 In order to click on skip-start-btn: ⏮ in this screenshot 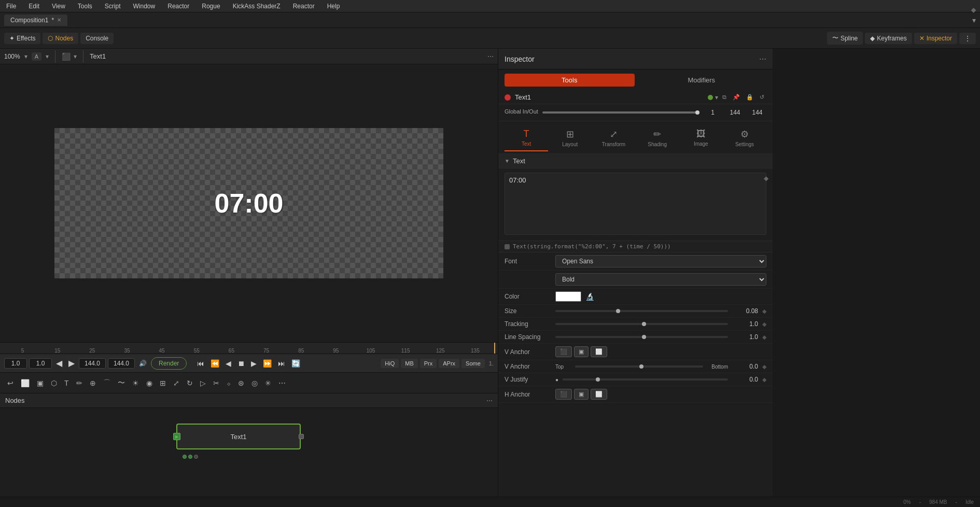, I will do `click(201, 363)`.